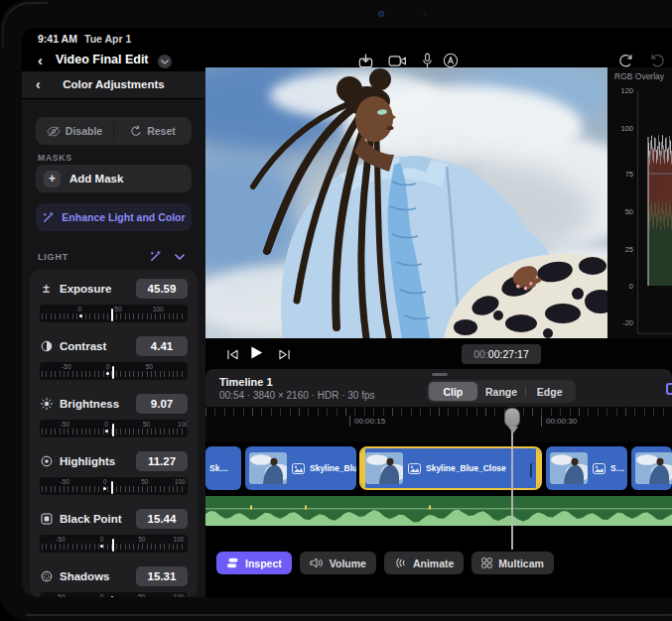 This screenshot has height=621, width=672. Describe the element at coordinates (113, 537) in the screenshot. I see `slider-black-point: Black Point15.44-50050100` at that location.